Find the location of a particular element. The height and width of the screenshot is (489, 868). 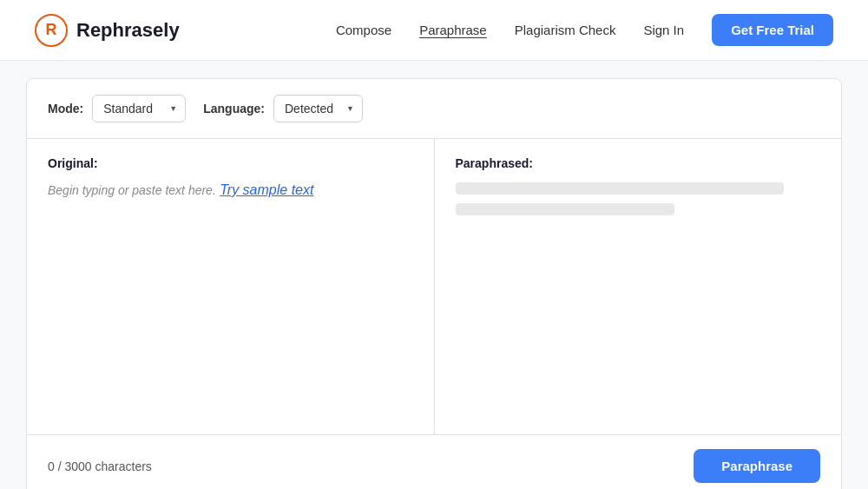

original-placeholder: Begin typing or paste text here. Try sam… is located at coordinates (231, 190).